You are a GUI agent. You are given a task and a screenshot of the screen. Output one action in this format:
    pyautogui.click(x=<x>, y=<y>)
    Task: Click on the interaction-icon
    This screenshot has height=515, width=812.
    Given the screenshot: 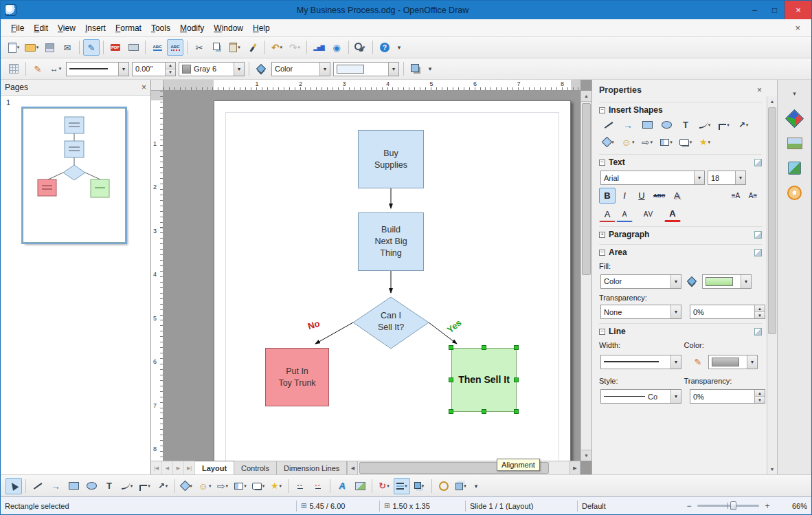 What is the action you would take?
    pyautogui.click(x=444, y=486)
    